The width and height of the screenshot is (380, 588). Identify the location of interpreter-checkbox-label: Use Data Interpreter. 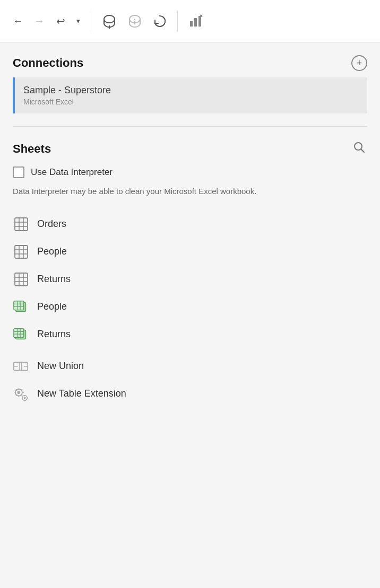
(72, 172).